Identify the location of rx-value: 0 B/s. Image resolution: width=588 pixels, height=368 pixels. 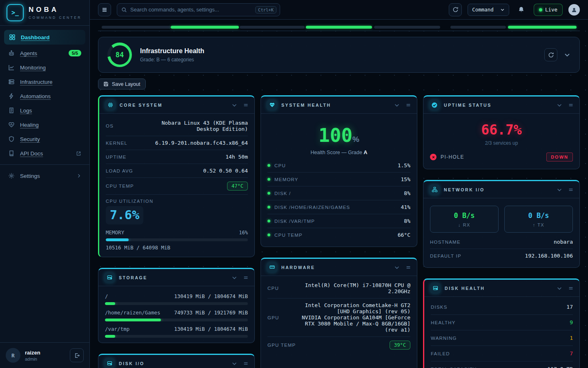
(464, 215).